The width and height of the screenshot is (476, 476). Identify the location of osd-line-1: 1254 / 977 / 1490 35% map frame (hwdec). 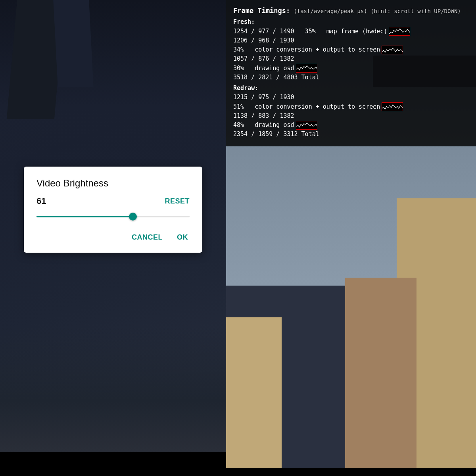
(351, 32).